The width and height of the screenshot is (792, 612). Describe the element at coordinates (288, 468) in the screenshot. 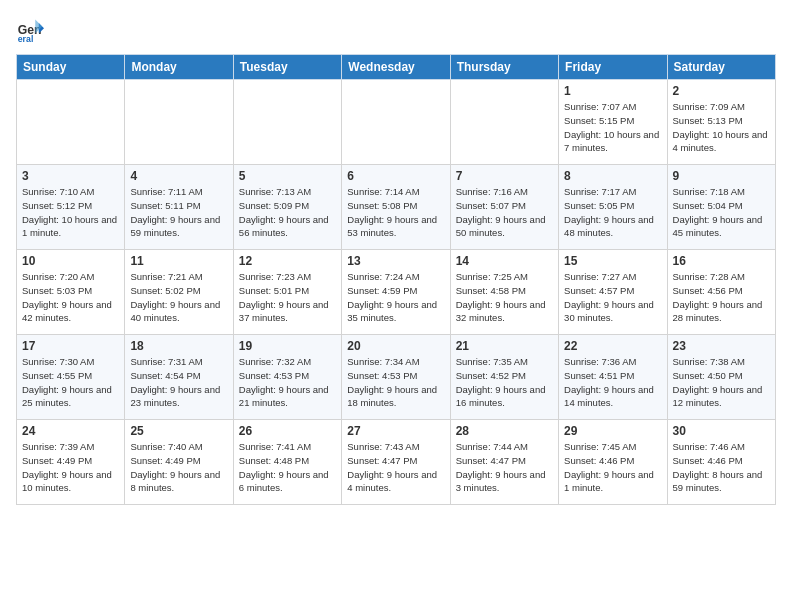

I see `day-info: Sunrise: 7:41 AM Sunset: 4:48 PM Dayligh…` at that location.